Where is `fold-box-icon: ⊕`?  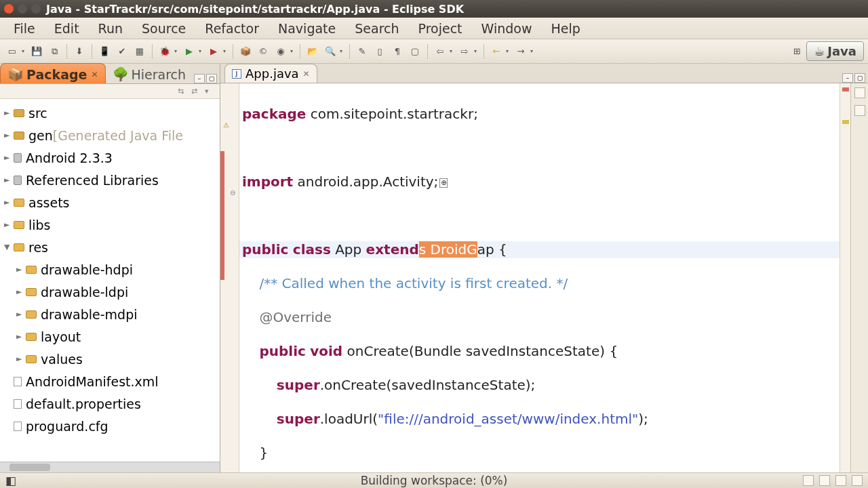
fold-box-icon: ⊕ is located at coordinates (443, 183).